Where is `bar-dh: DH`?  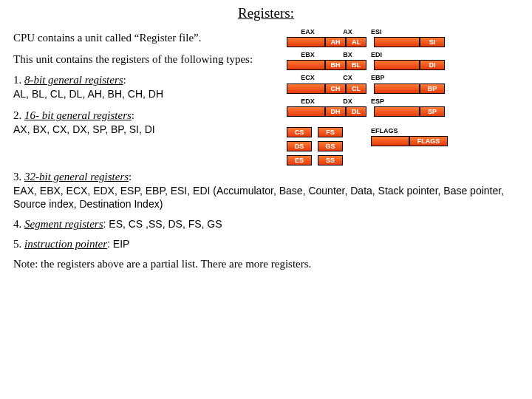
bar-dh: DH is located at coordinates (335, 112).